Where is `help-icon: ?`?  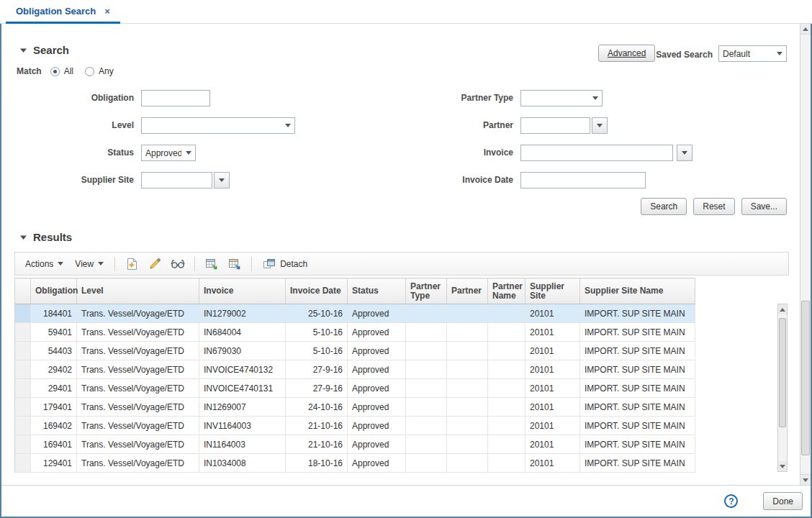
help-icon: ? is located at coordinates (731, 501).